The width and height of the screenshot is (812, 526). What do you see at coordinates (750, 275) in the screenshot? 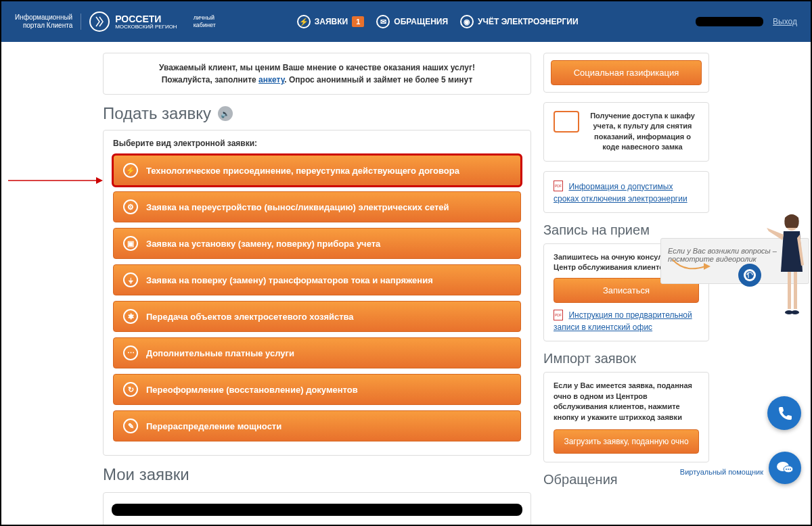
I see `play-video-button` at bounding box center [750, 275].